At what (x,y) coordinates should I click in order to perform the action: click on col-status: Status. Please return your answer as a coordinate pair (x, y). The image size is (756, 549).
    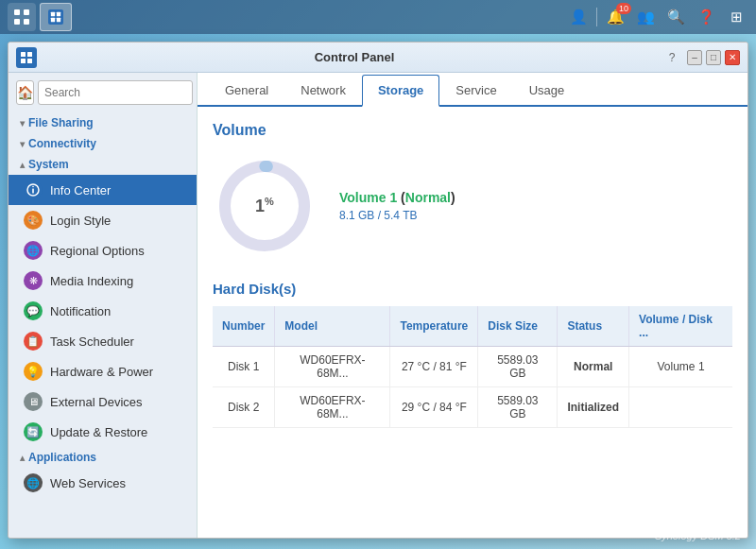
    Looking at the image, I should click on (593, 327).